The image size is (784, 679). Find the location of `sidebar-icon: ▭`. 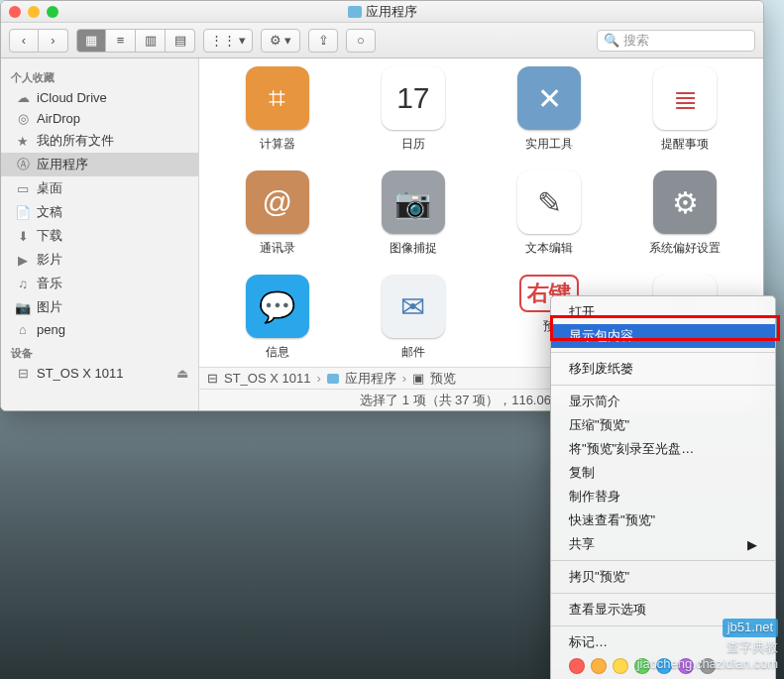

sidebar-icon: ▭ is located at coordinates (23, 188).